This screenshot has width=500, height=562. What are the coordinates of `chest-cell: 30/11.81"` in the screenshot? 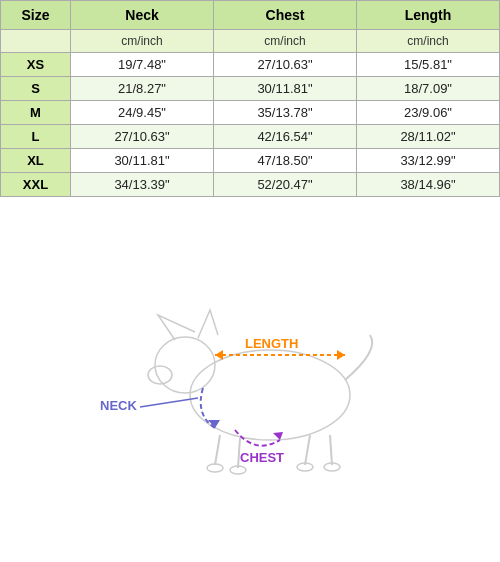 It's located at (286, 89).